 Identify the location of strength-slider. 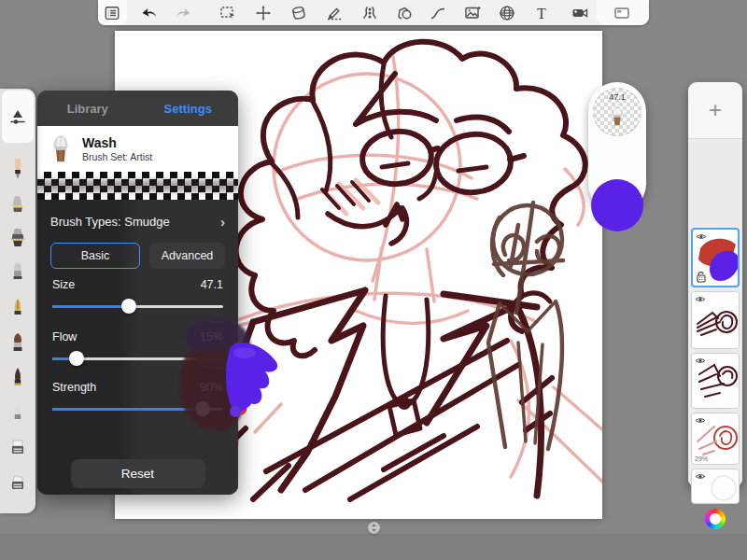
(138, 409).